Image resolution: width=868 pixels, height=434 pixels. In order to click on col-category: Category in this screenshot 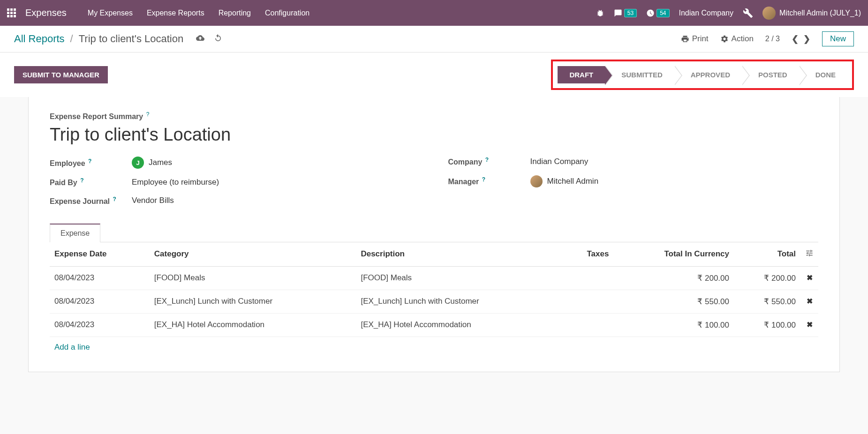, I will do `click(253, 254)`.